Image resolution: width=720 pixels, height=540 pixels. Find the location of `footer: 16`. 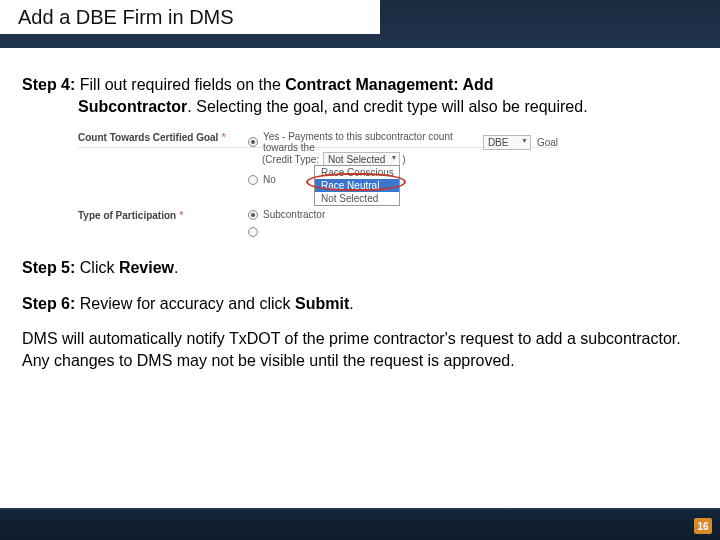

footer: 16 is located at coordinates (360, 525).